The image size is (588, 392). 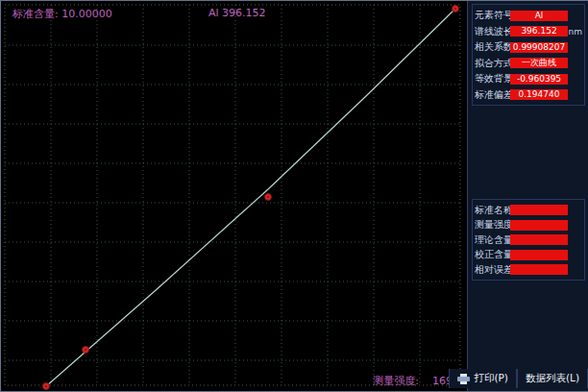 What do you see at coordinates (492, 240) in the screenshot?
I see `field-label: 理论含量:` at bounding box center [492, 240].